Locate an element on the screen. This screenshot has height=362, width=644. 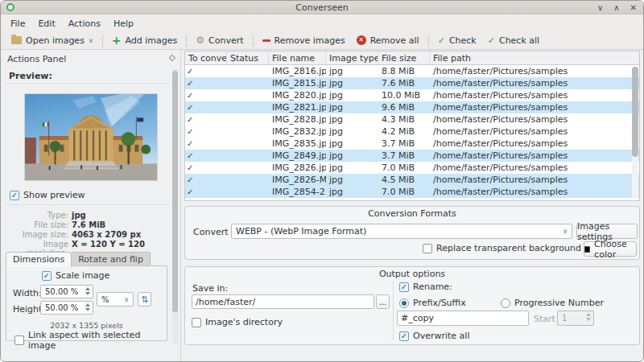
cell-file-name: IMG_2815.jpg is located at coordinates (298, 84).